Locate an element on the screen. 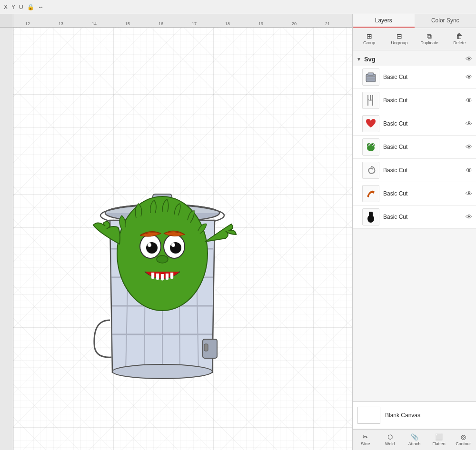 The width and height of the screenshot is (476, 450). attach-icon: 📎 is located at coordinates (415, 437).